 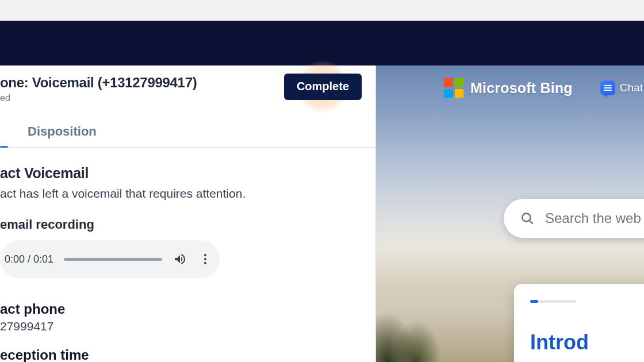 I want to click on recording-heading: email recording, so click(x=187, y=225).